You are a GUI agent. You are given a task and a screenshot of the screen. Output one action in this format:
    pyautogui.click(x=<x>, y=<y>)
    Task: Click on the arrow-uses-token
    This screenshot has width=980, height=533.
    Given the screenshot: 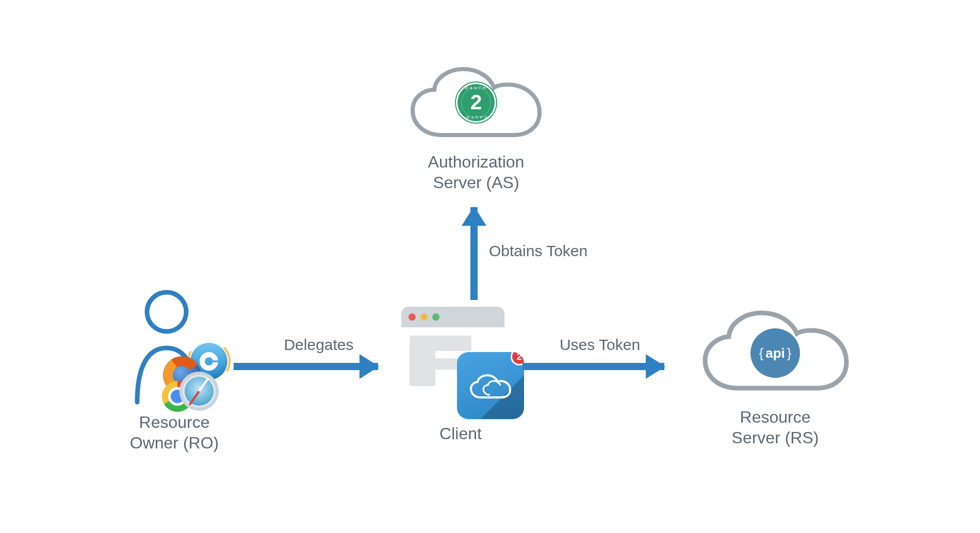 What is the action you would take?
    pyautogui.click(x=593, y=367)
    